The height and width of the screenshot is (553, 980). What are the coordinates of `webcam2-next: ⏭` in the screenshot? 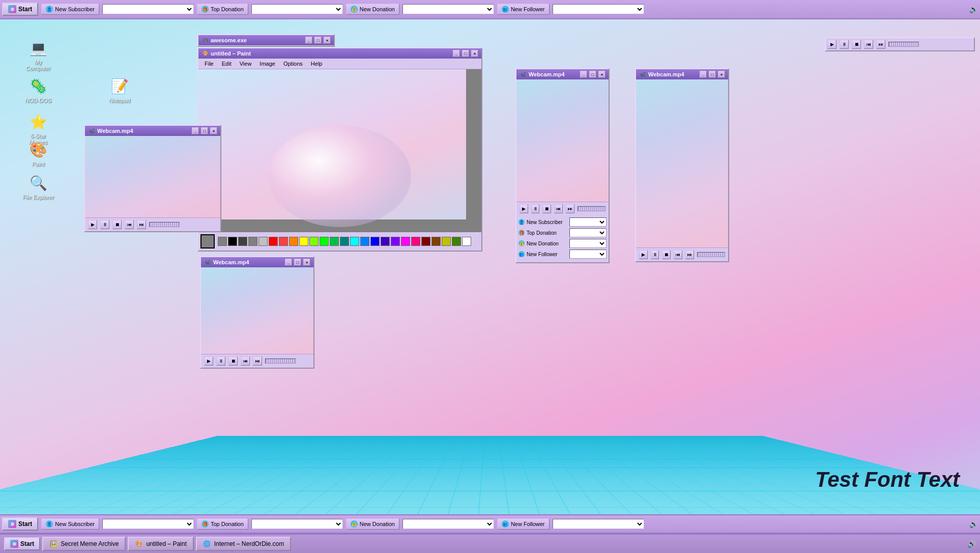 It's located at (257, 361).